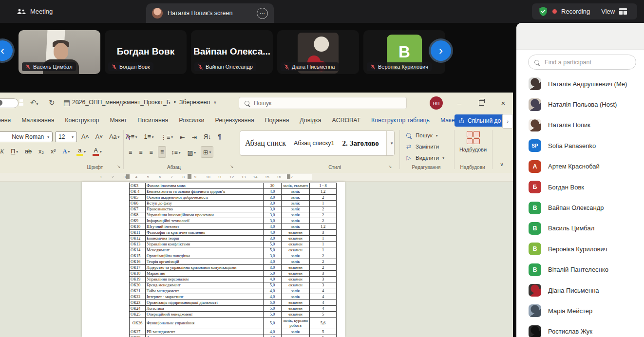 The height and width of the screenshot is (337, 644). What do you see at coordinates (3, 151) in the screenshot?
I see `italic-button: К` at bounding box center [3, 151].